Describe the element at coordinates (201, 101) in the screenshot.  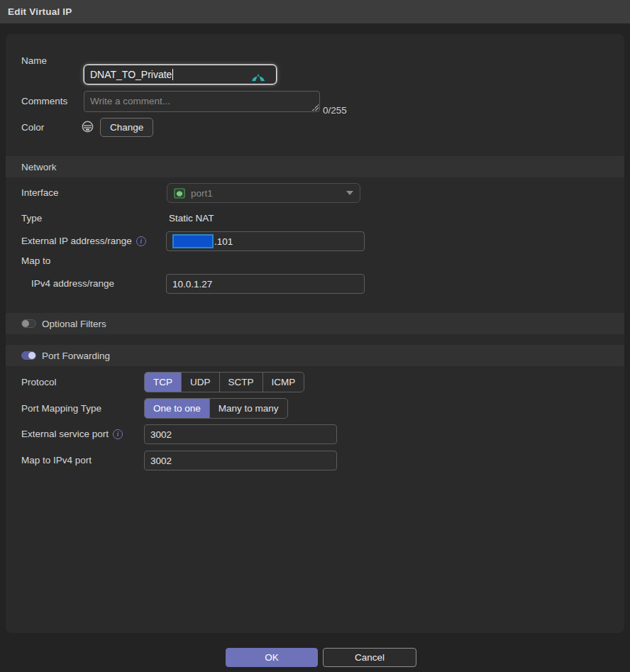
I see `comments-input` at that location.